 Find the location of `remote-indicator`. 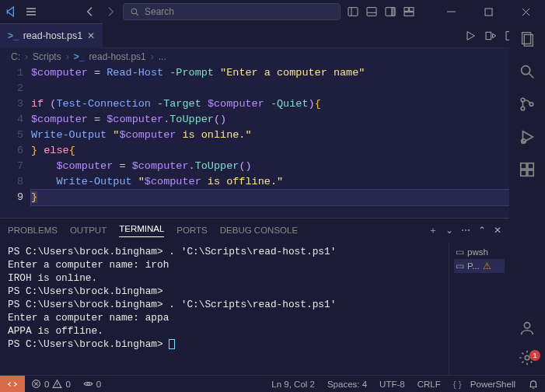

remote-indicator is located at coordinates (12, 384).